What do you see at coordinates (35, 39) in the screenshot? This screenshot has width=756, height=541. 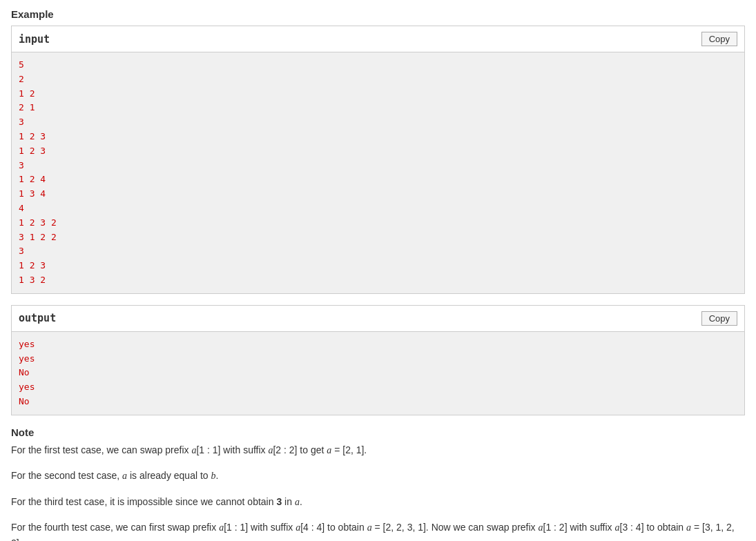 I see `input-label: input` at bounding box center [35, 39].